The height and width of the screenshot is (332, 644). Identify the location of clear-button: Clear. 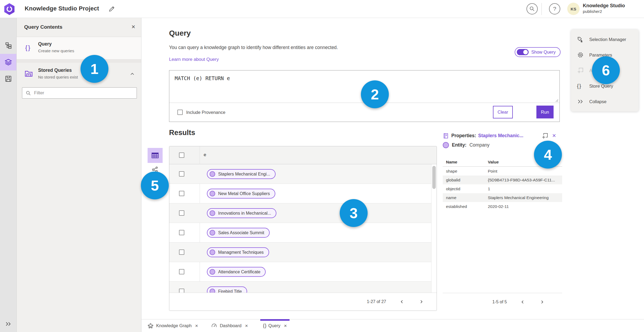
(503, 112).